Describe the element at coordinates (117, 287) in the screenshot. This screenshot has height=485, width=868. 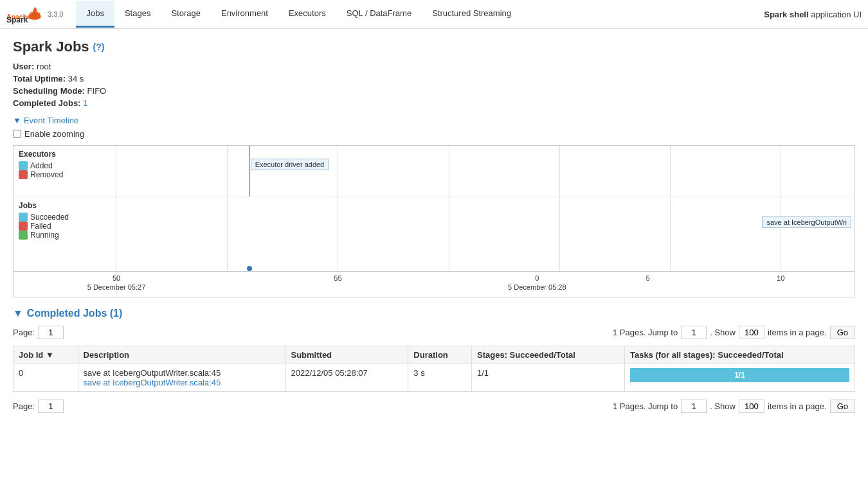
I see `date-dec5-1: 5 December 05:27` at that location.